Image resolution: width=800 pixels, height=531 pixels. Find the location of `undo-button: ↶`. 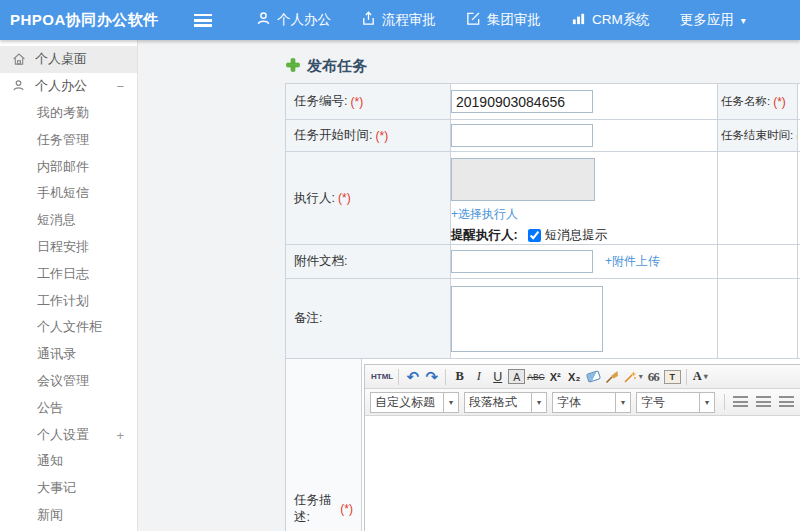

undo-button: ↶ is located at coordinates (412, 377).